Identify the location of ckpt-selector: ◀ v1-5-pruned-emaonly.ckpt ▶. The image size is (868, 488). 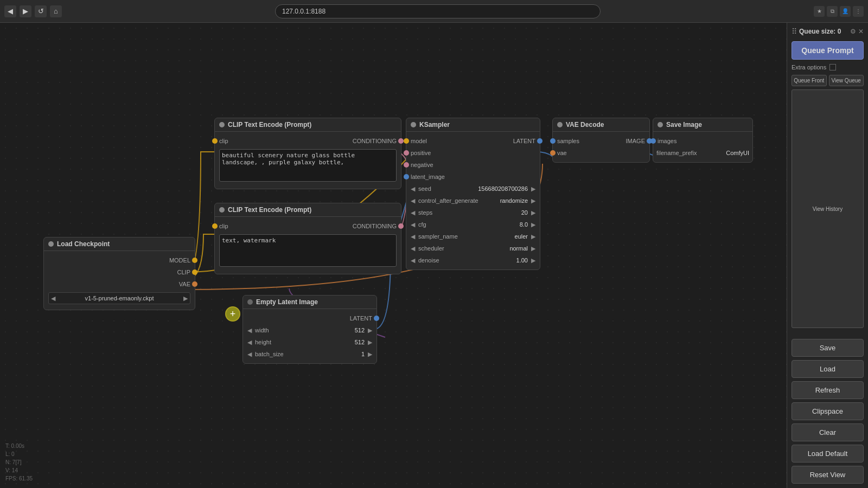
(119, 298).